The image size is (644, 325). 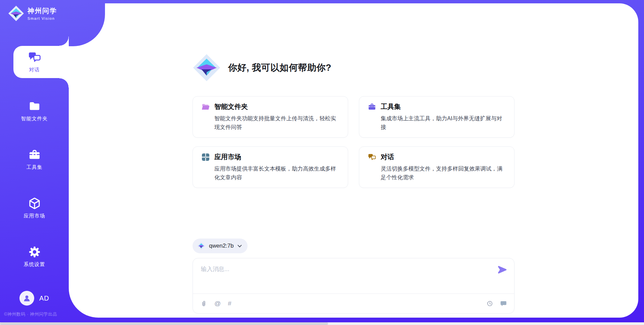 I want to click on brand-text: 神州问学 Smart Vision, so click(x=42, y=13).